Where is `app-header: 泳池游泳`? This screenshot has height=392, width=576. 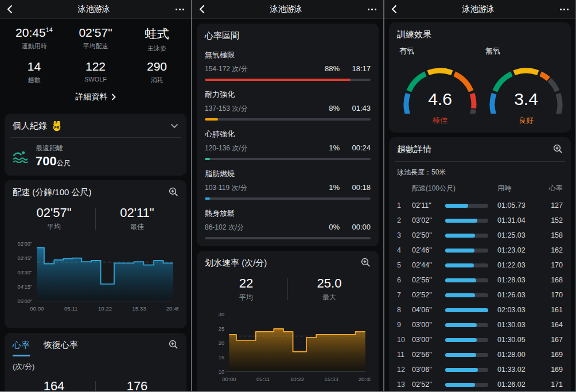
app-header: 泳池游泳 is located at coordinates (95, 9).